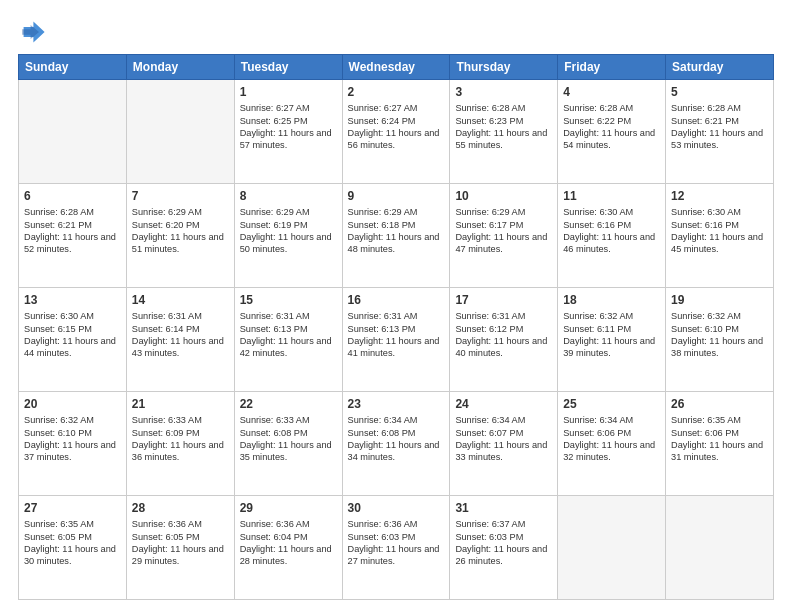 The width and height of the screenshot is (792, 612). Describe the element at coordinates (288, 548) in the screenshot. I see `calendar-cell: 29Sunrise: 6:36 AMSunset: 6:04 PMDayligh…` at that location.